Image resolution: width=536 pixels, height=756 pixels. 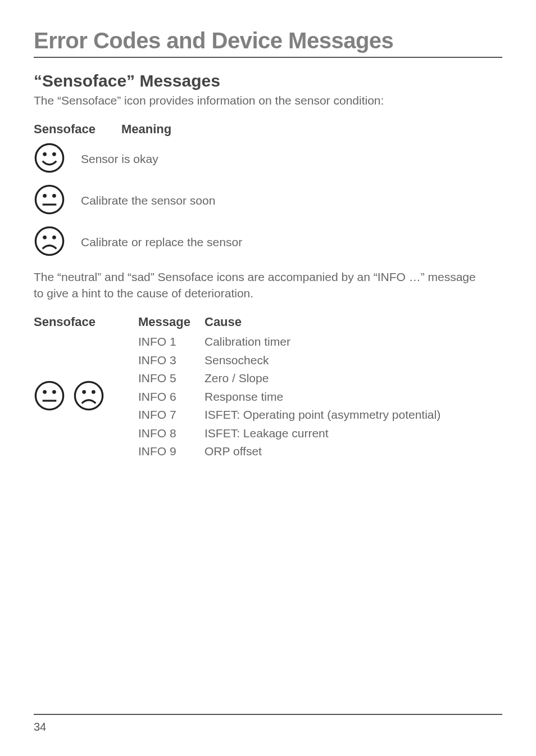 What do you see at coordinates (171, 452) in the screenshot?
I see `cause-msg: INFO 9` at bounding box center [171, 452].